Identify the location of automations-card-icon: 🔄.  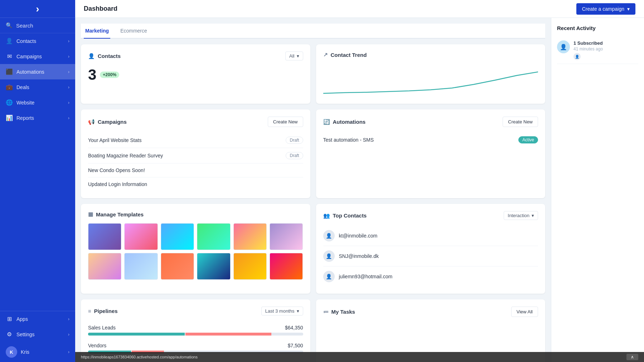
(326, 122).